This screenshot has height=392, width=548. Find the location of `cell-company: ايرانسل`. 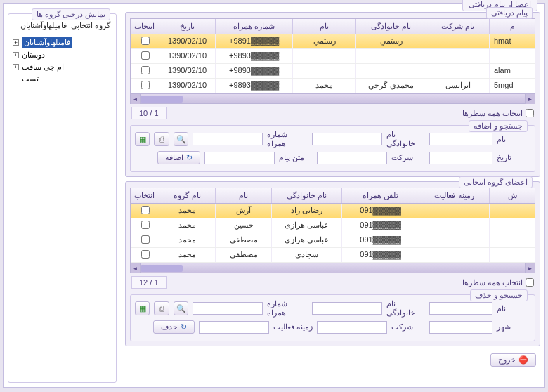

cell-company: ايرانسل is located at coordinates (457, 86).